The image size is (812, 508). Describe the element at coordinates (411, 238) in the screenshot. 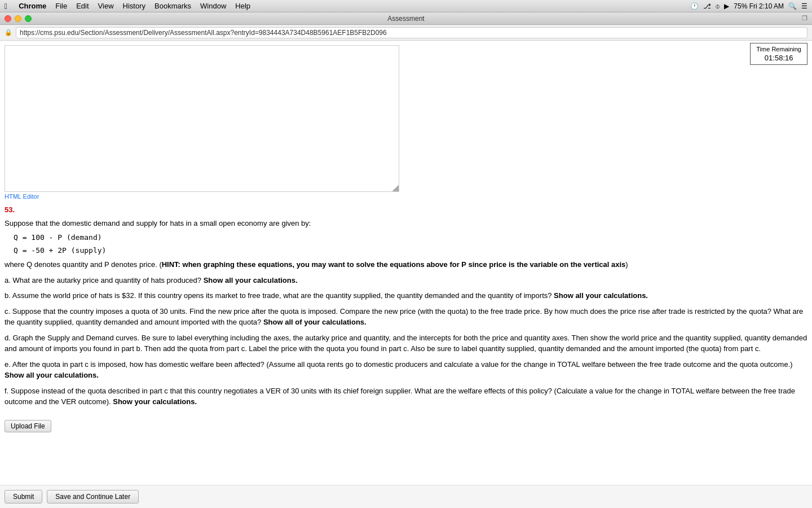

I see `equation-1: Q = 100 - P (demand)` at that location.